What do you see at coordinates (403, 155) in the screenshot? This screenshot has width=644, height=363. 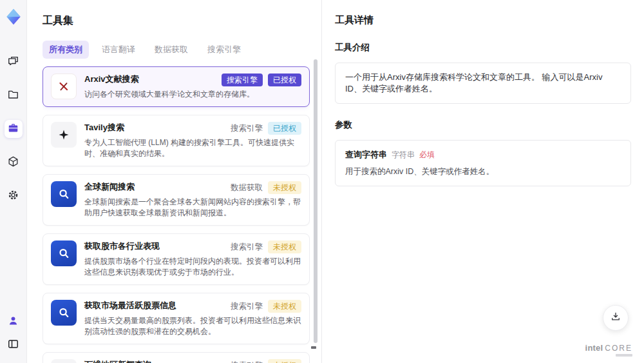 I see `param-type: 字符串` at bounding box center [403, 155].